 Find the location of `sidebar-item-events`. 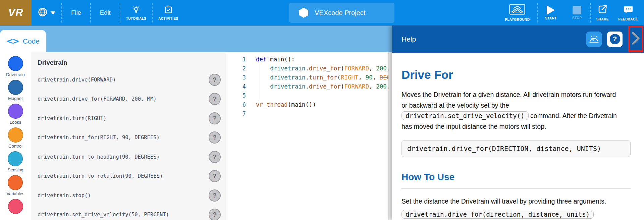

sidebar-item-events is located at coordinates (15, 207).